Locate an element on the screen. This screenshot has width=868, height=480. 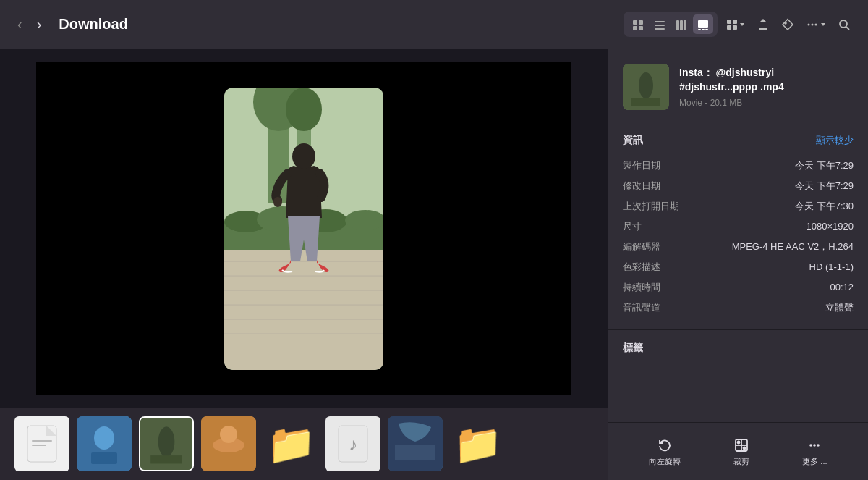
info-key: 修改日期 is located at coordinates (642, 186).